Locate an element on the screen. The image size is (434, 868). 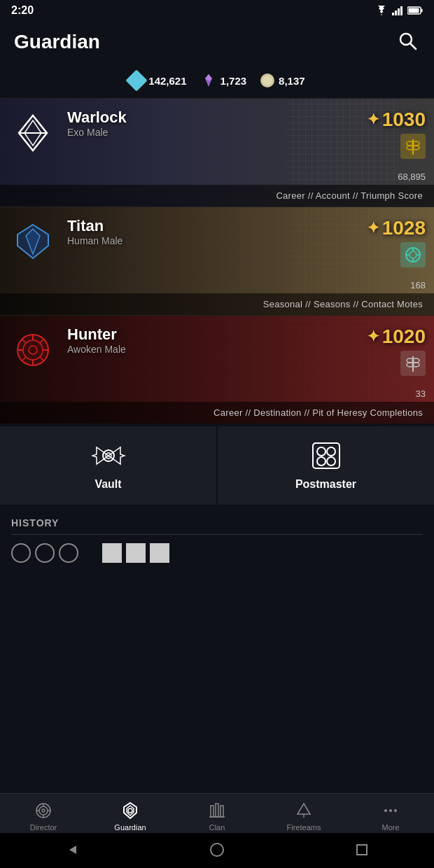
home-button is located at coordinates (217, 850).